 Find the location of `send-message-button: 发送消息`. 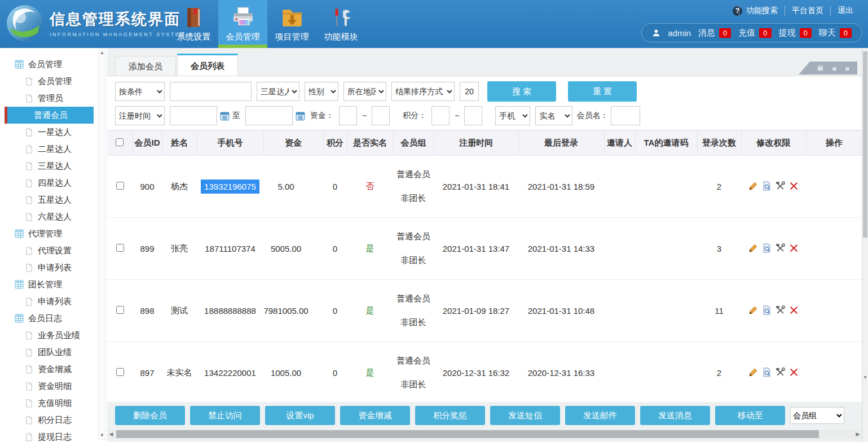

send-message-button: 发送消息 is located at coordinates (675, 415).